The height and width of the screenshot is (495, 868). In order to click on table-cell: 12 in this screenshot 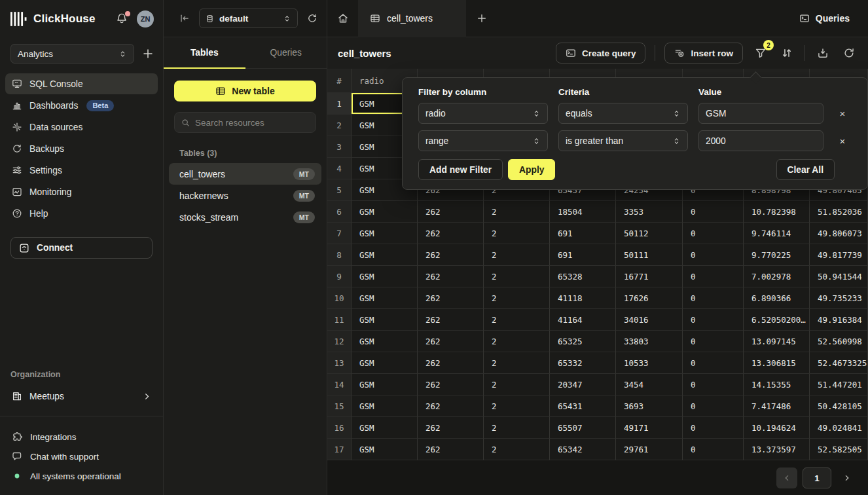, I will do `click(339, 342)`.